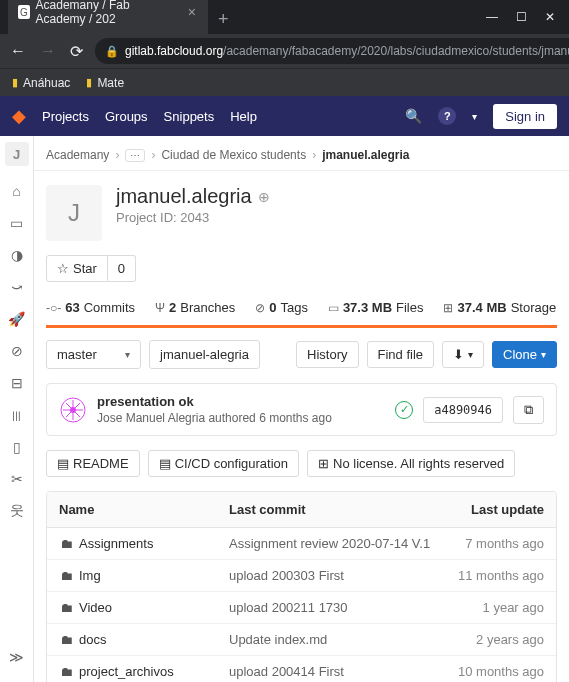 The height and width of the screenshot is (682, 569). Describe the element at coordinates (17, 223) in the screenshot. I see `sidebar-repo-icon: ▭` at that location.